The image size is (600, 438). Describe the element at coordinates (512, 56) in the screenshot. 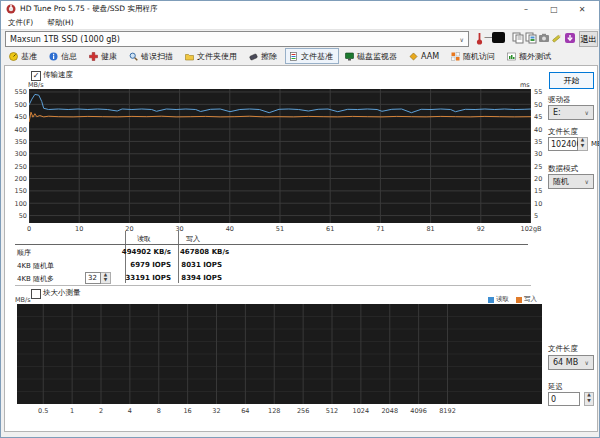

I see `extra-tests-icon` at that location.